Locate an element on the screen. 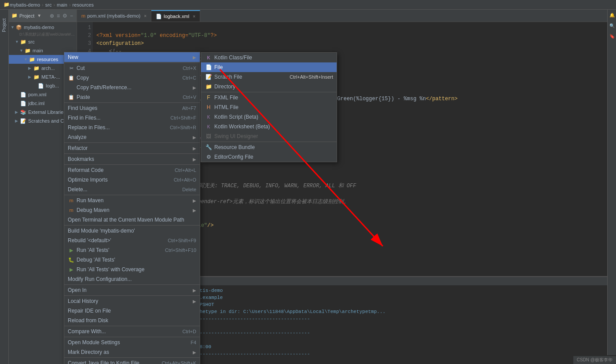 This screenshot has width=616, height=364. menu-find-usages-label: Find Usages is located at coordinates (125, 108).